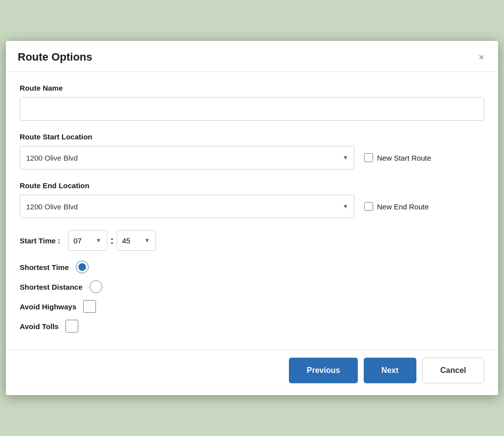 The height and width of the screenshot is (436, 504). What do you see at coordinates (252, 200) in the screenshot?
I see `route-end-location-group: Route End Location 1200 Olive Blvd ▼ New…` at bounding box center [252, 200].